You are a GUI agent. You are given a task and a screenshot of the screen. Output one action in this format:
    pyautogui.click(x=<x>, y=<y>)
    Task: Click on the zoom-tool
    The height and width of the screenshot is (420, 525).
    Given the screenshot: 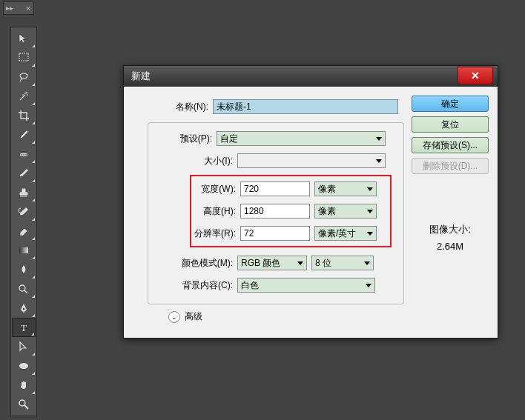 What is the action you would take?
    pyautogui.click(x=24, y=404)
    